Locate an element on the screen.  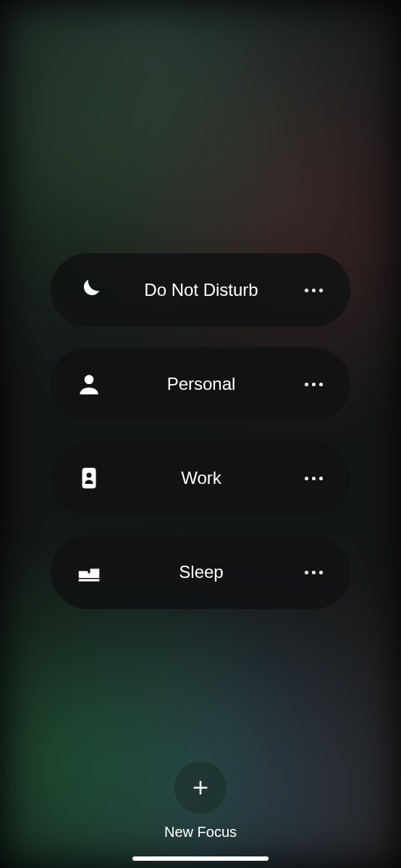
new-focus-button is located at coordinates (200, 788).